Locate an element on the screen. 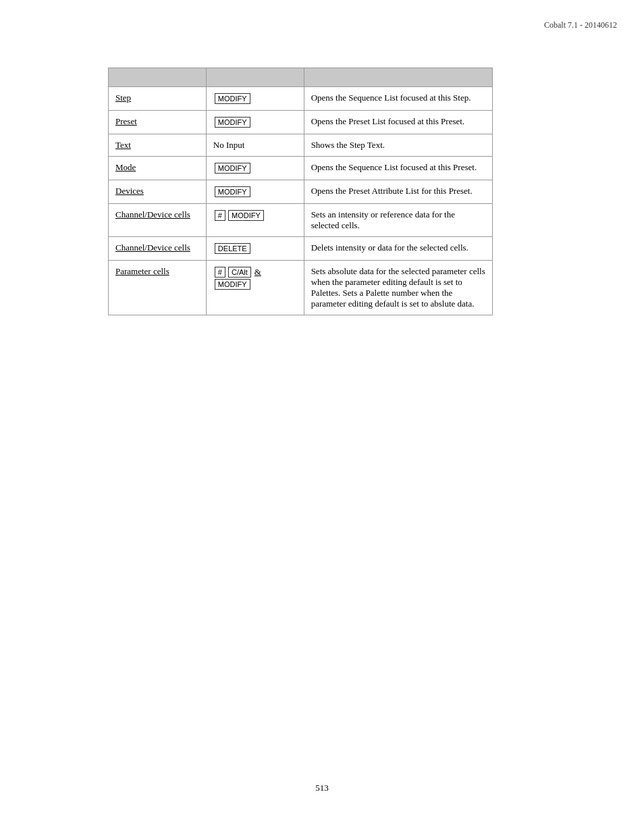 Image resolution: width=644 pixels, height=834 pixels. row-description: Opens the Preset List focused at this Pr… is located at coordinates (398, 123).